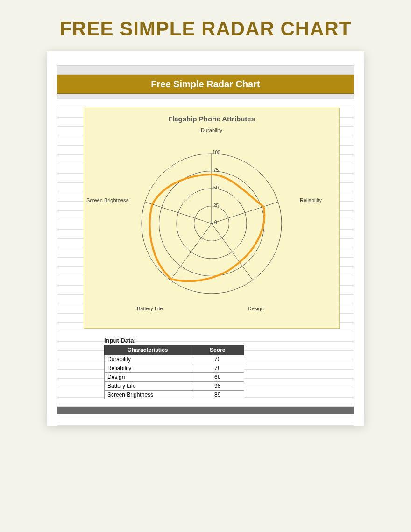 Image resolution: width=411 pixels, height=532 pixels. I want to click on col-characteristics: Characteristics, so click(148, 350).